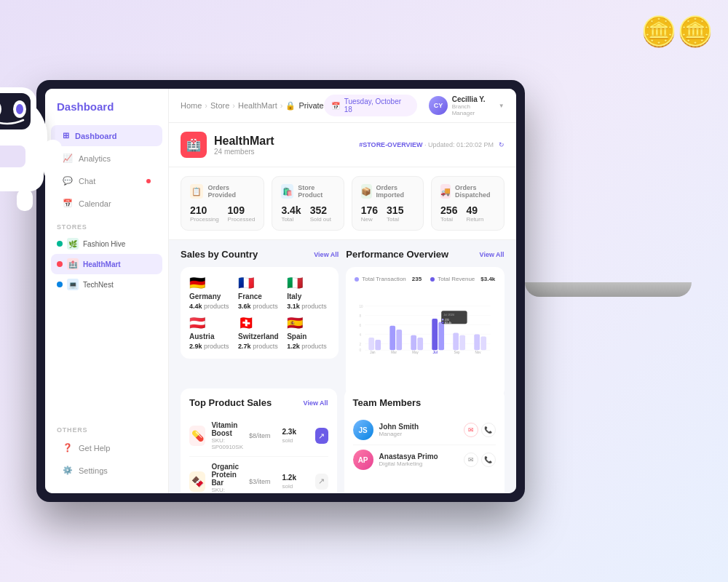  What do you see at coordinates (73, 284) in the screenshot?
I see `store-icon-tech: 💻` at bounding box center [73, 284].